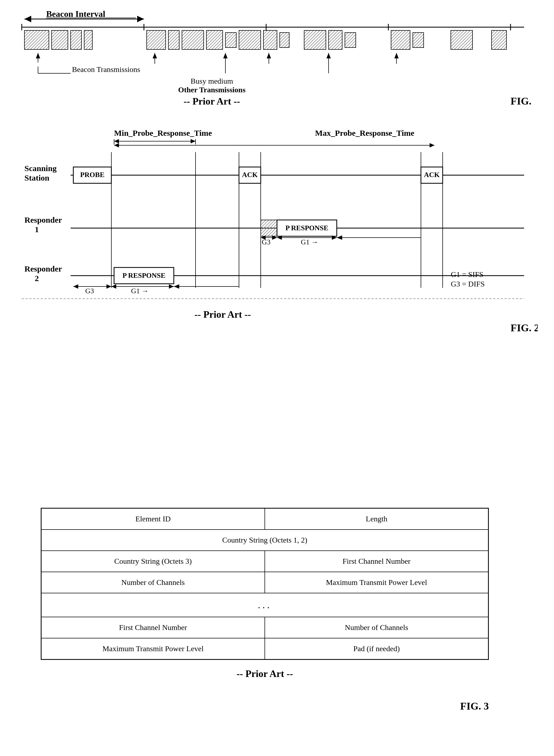  I want to click on first-channel-number-b-cell: First Channel Number, so click(153, 628).